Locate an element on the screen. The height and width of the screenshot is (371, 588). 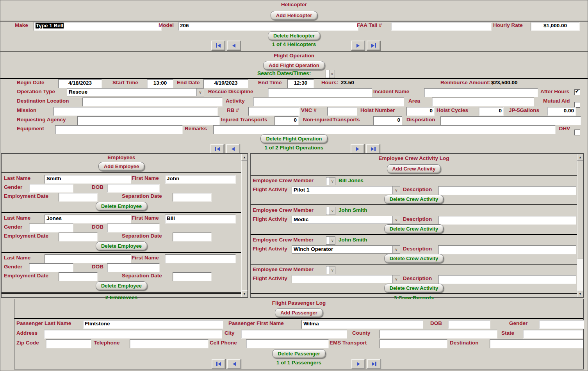
equipment-field is located at coordinates (119, 130).